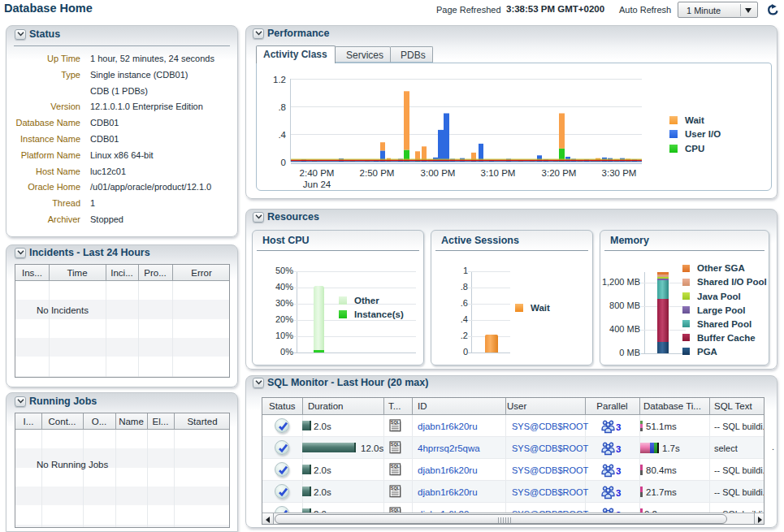  I want to click on svg-text: 3:10 PM, so click(499, 173).